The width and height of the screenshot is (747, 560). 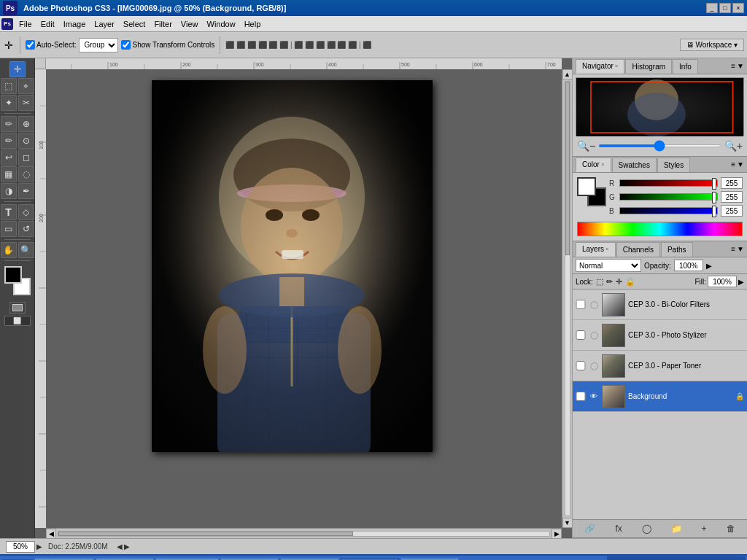 I want to click on tab-layers: Layers ×, so click(x=595, y=249).